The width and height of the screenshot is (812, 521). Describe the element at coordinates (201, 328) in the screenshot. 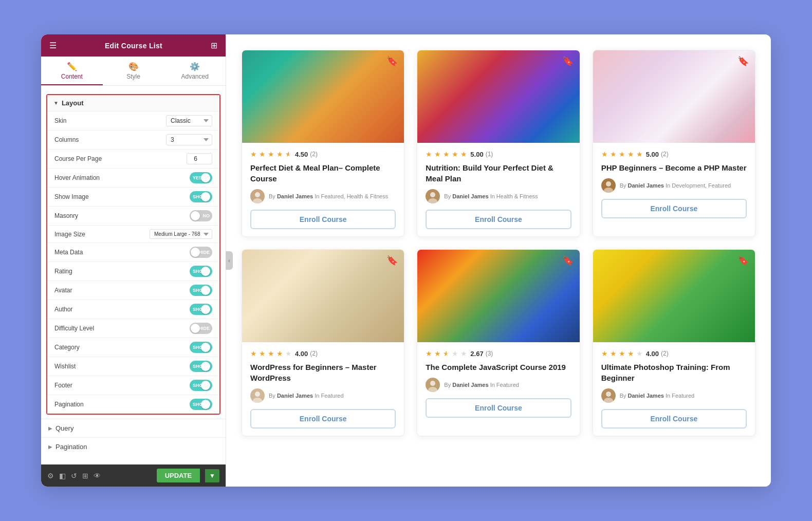

I see `difficulty-level-control: HIDE` at that location.